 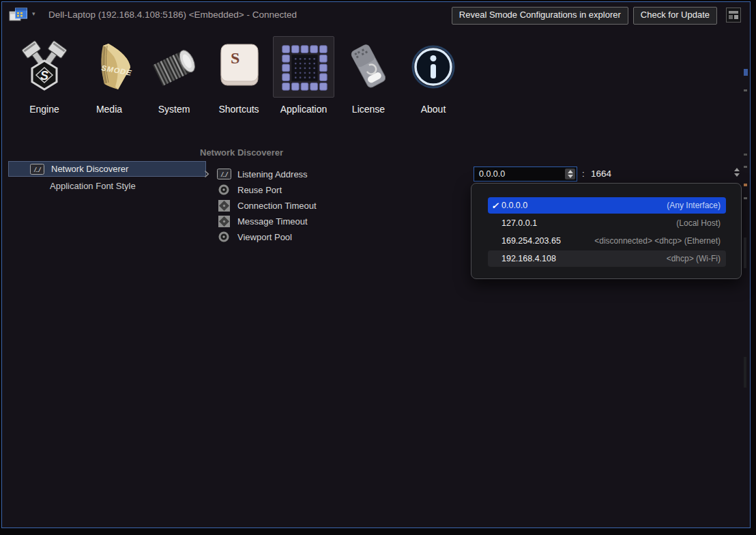 I want to click on tab-about-label: About, so click(x=434, y=109).